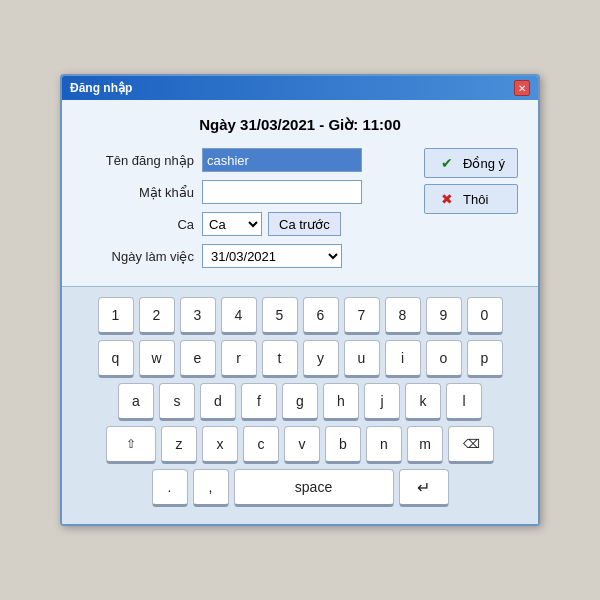 This screenshot has height=600, width=600. What do you see at coordinates (302, 445) in the screenshot?
I see `key-v: v` at bounding box center [302, 445].